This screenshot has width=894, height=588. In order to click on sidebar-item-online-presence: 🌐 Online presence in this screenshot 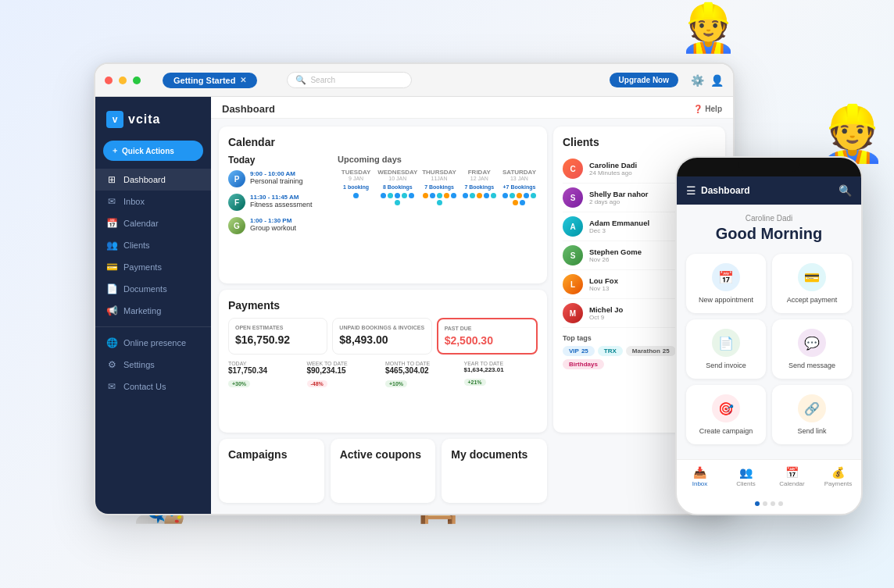, I will do `click(153, 343)`.